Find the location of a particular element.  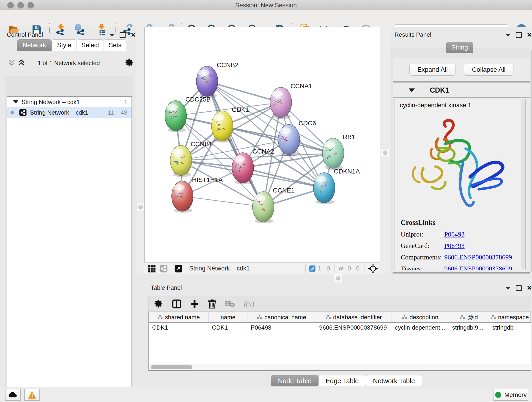

tab-select: Select is located at coordinates (90, 45).